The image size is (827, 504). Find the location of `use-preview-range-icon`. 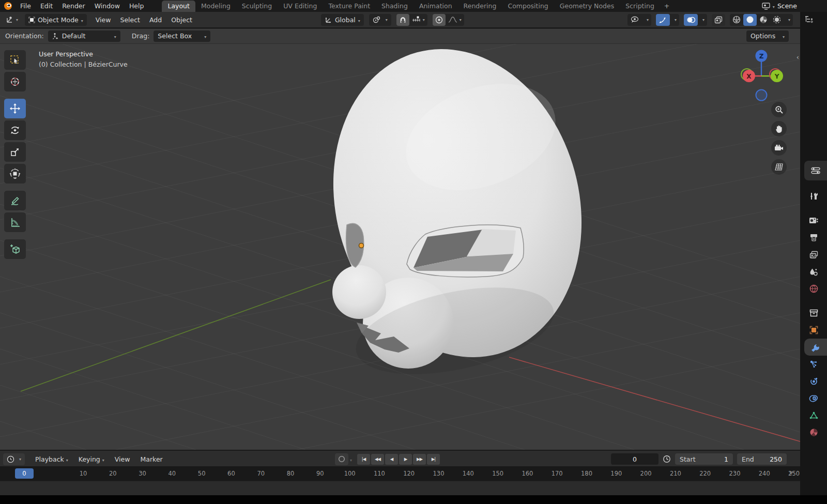

use-preview-range-icon is located at coordinates (667, 459).